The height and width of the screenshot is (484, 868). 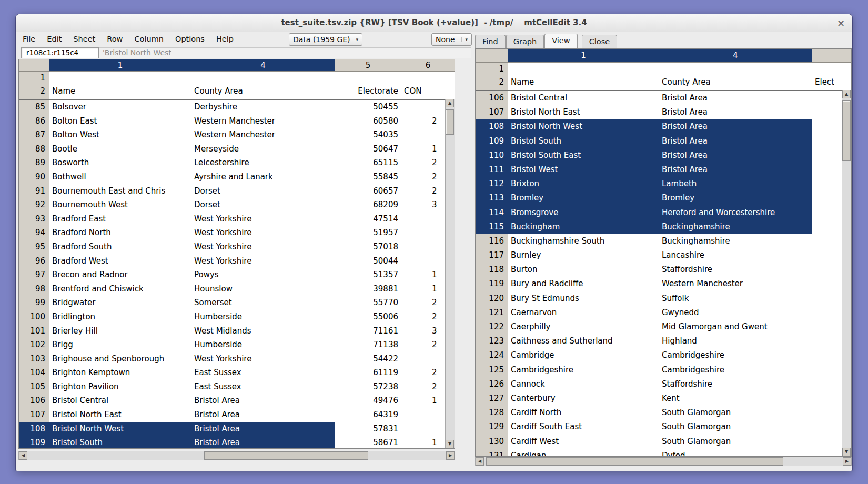 I want to click on menu-sheet: Sheet, so click(x=84, y=39).